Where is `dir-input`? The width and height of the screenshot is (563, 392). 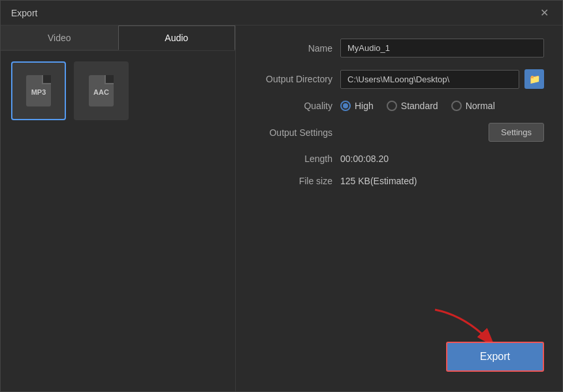 dir-input is located at coordinates (430, 80).